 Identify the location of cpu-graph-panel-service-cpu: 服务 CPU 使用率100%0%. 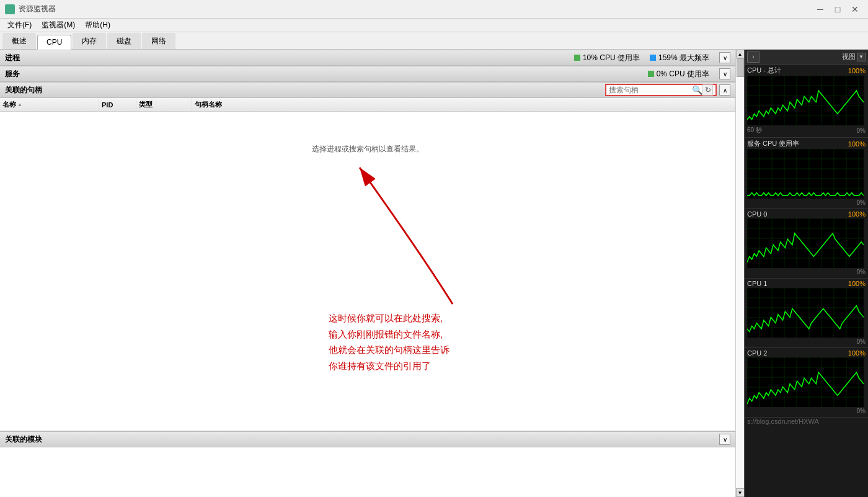
(806, 174).